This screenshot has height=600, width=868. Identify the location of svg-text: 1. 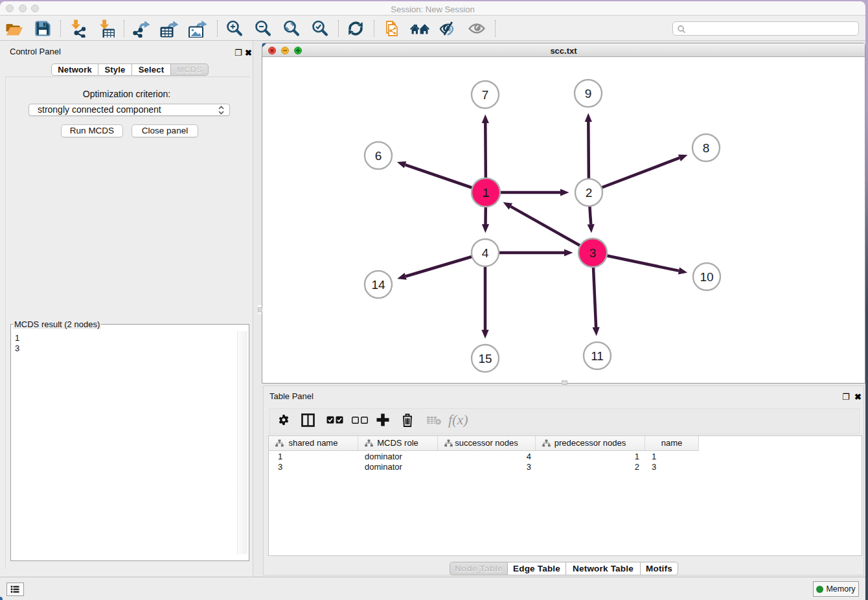
(486, 193).